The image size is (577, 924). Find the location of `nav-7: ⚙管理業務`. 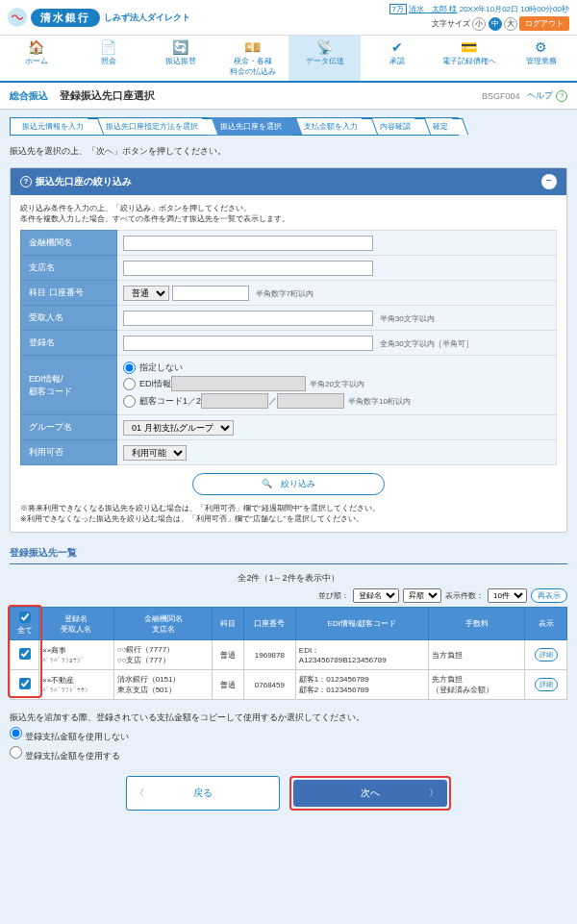

nav-7: ⚙管理業務 is located at coordinates (540, 58).